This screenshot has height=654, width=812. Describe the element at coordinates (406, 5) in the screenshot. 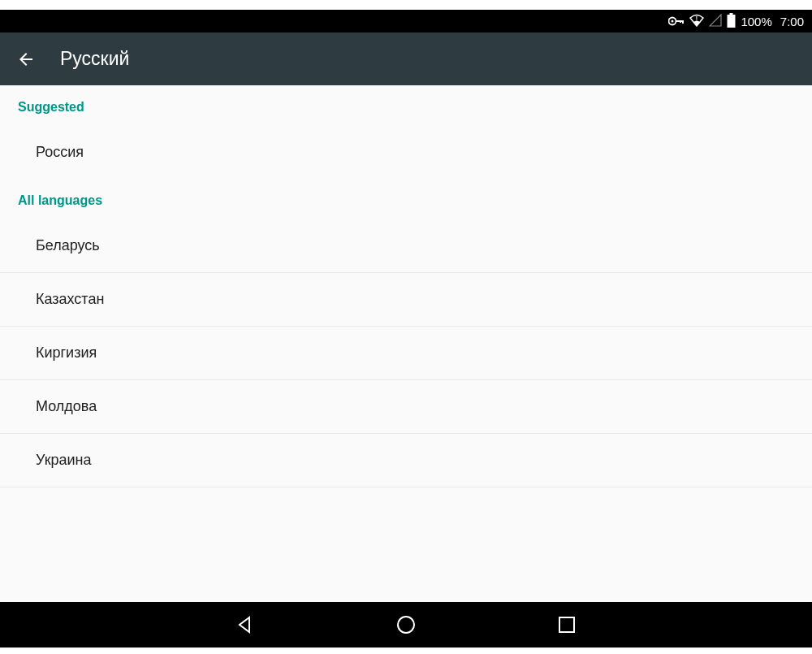

I see `top-gap` at that location.